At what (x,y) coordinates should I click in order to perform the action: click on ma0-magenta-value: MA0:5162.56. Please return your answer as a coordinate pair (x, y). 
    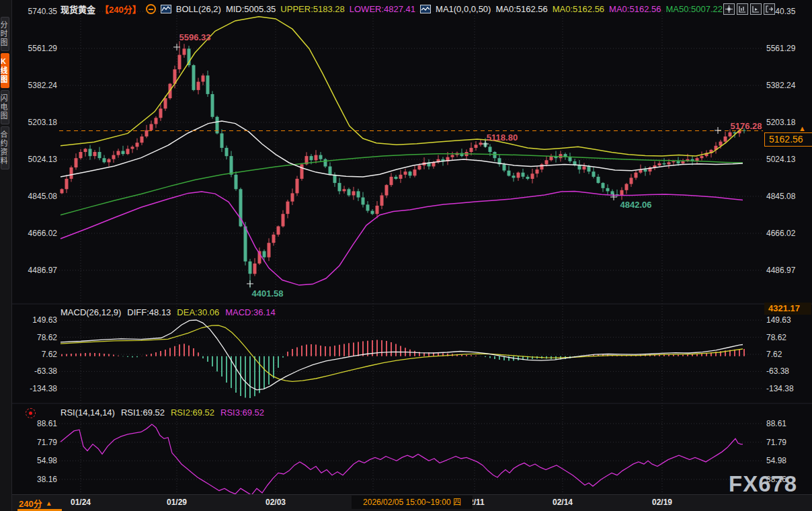
    Looking at the image, I should click on (635, 9).